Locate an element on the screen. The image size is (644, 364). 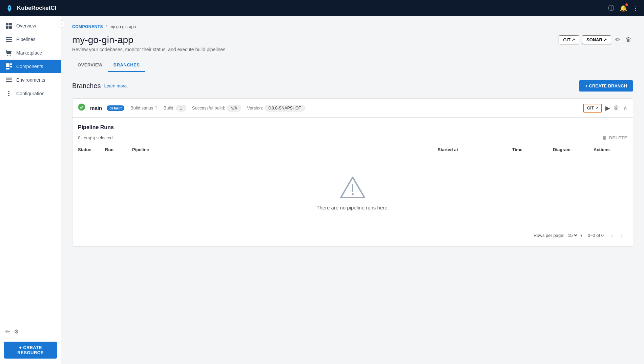
tab-branches: BRANCHES is located at coordinates (127, 65).